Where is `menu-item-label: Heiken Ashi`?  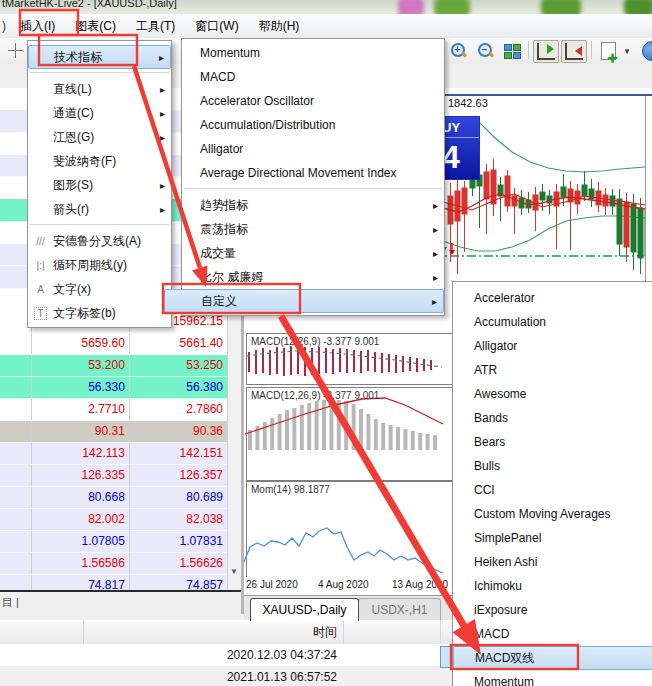 menu-item-label: Heiken Ashi is located at coordinates (560, 562).